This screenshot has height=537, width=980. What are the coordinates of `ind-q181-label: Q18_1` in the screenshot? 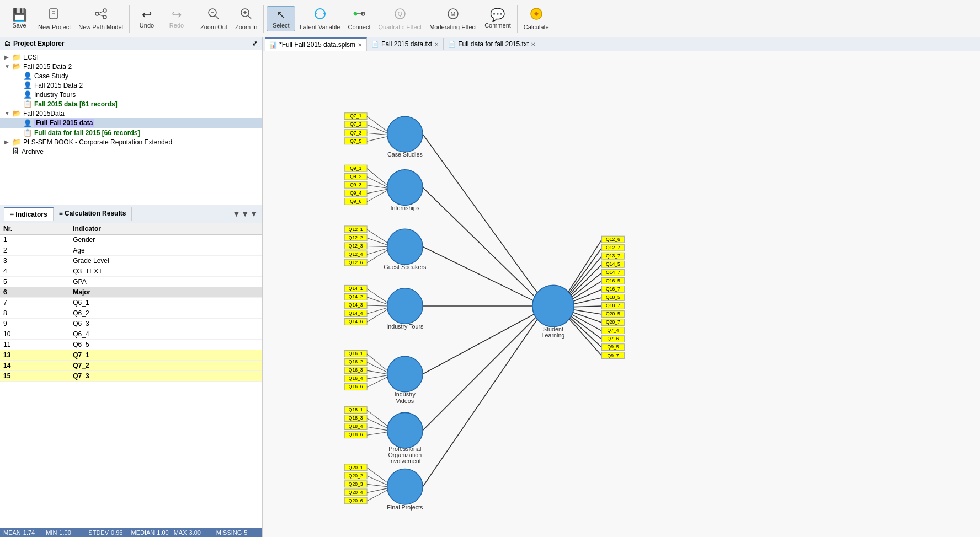 It's located at (356, 410).